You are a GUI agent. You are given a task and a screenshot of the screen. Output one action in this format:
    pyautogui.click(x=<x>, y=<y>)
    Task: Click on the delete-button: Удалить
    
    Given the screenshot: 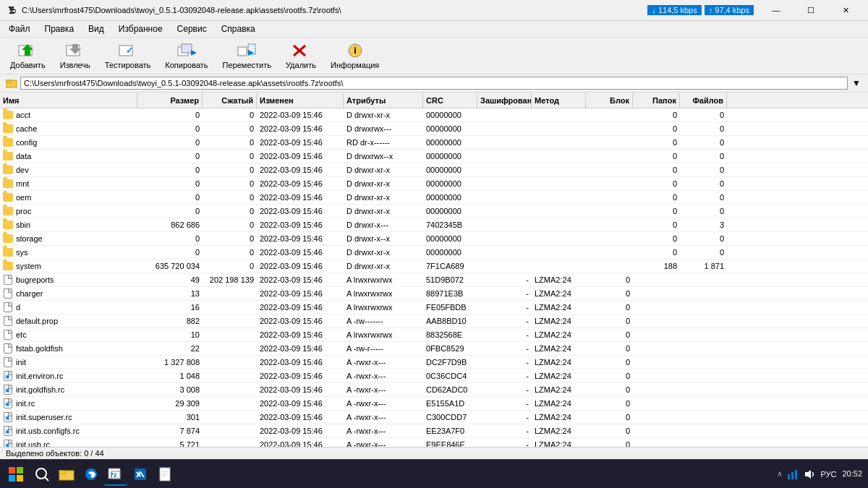 What is the action you would take?
    pyautogui.click(x=301, y=56)
    